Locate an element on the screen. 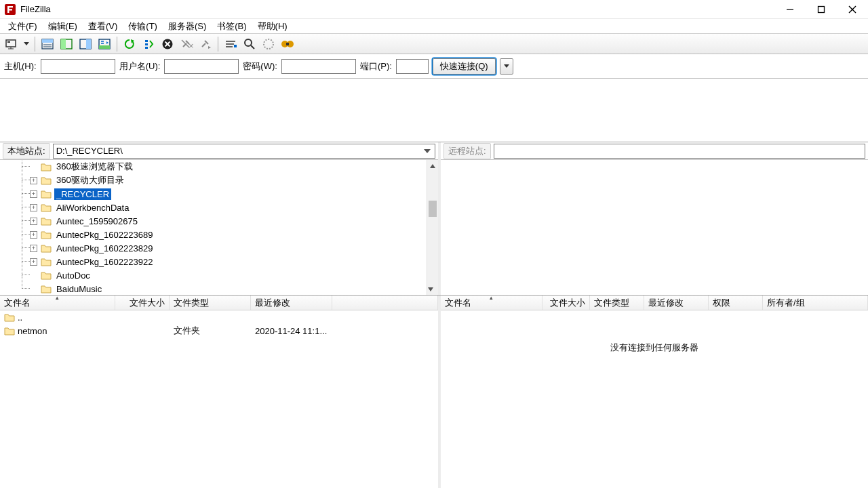 The height and width of the screenshot is (488, 868). scroll-down-icon is located at coordinates (431, 289).